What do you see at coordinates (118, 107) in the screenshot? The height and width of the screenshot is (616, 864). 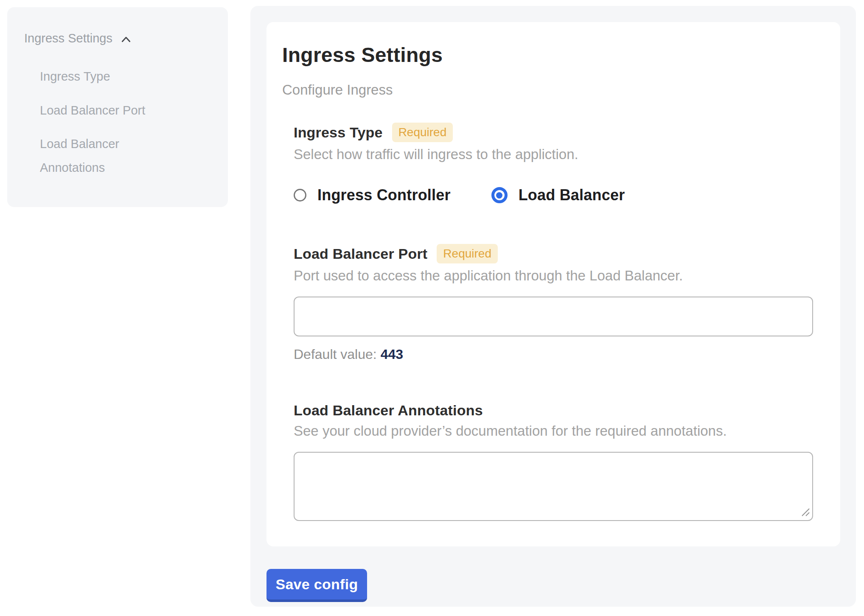 I see `settings-nav-sidebar: Ingress Settings Ingress Type Load Balan…` at bounding box center [118, 107].